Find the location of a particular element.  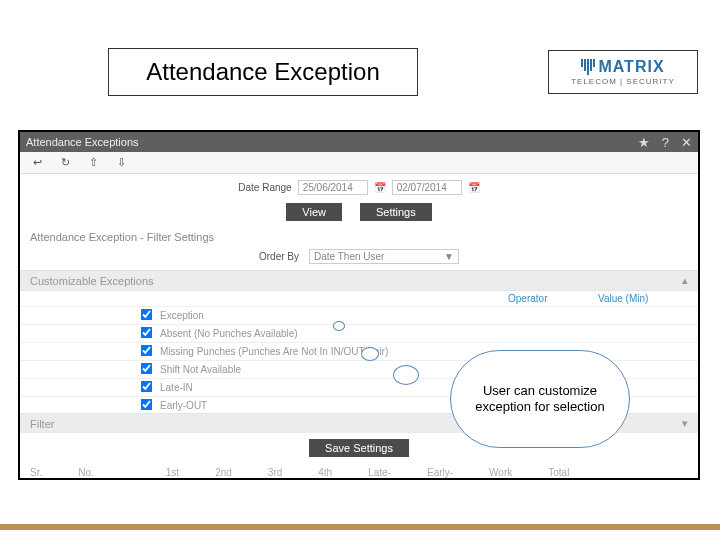

date-range-row: Date Range 25/06/2014 📅 02/07/2014 📅 is located at coordinates (359, 188).